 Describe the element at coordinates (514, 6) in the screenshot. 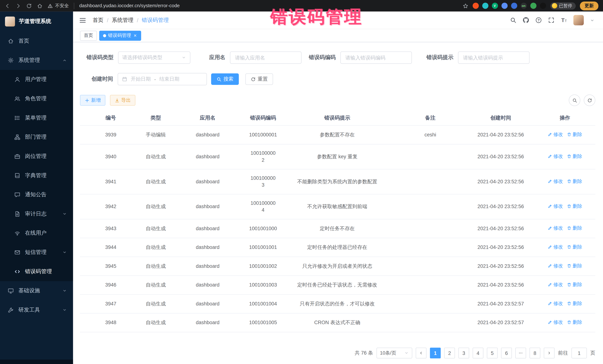

I see `extension-indigo-icon` at that location.